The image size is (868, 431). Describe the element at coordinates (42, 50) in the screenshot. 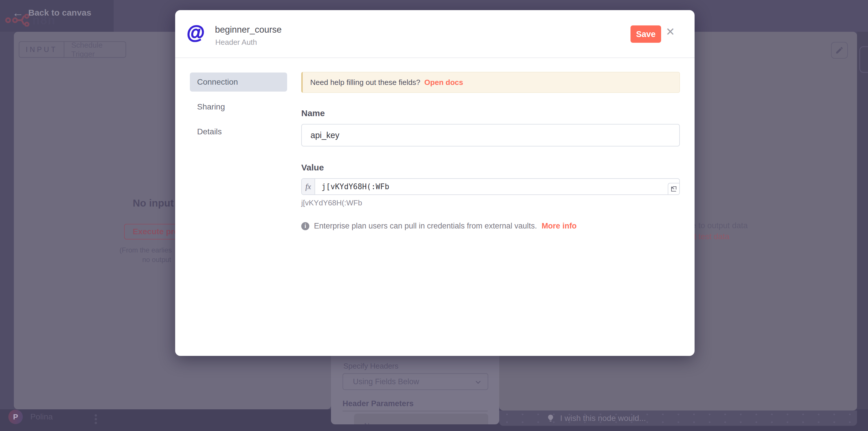

I see `input-label: INPUT` at that location.